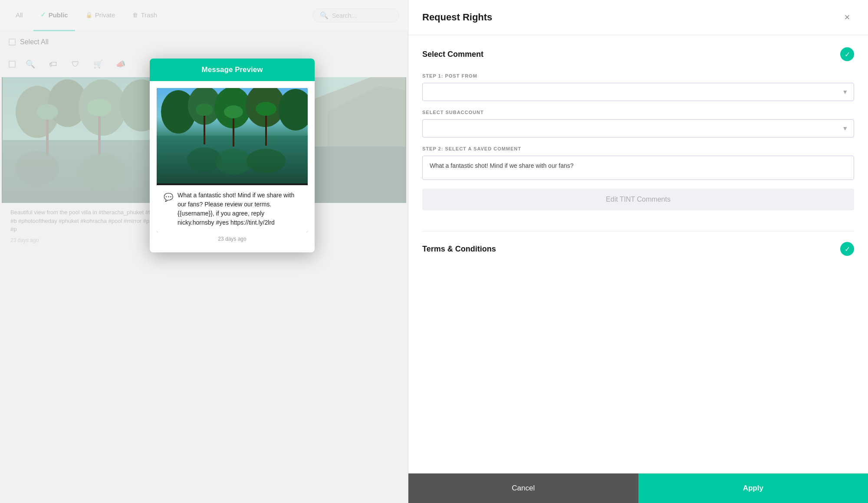 The height and width of the screenshot is (503, 868). What do you see at coordinates (847, 17) in the screenshot?
I see `close-button: ×` at bounding box center [847, 17].